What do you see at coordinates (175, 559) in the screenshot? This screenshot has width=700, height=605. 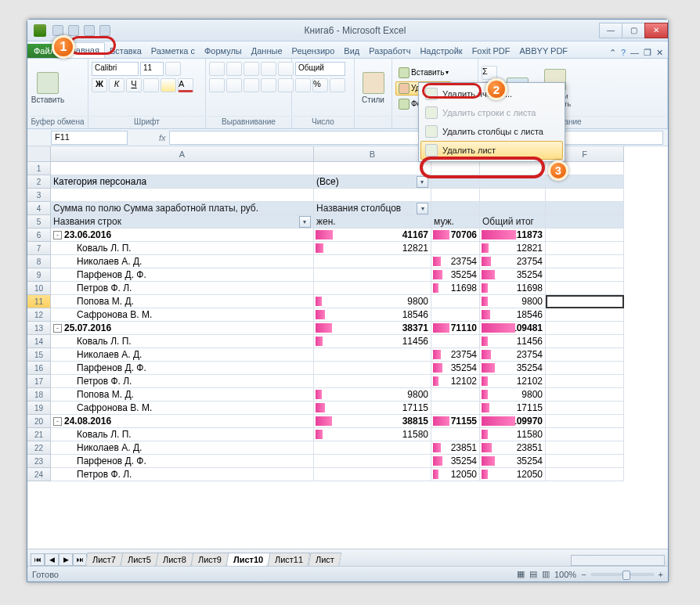 I see `sheet-tab: Лист8` at bounding box center [175, 559].